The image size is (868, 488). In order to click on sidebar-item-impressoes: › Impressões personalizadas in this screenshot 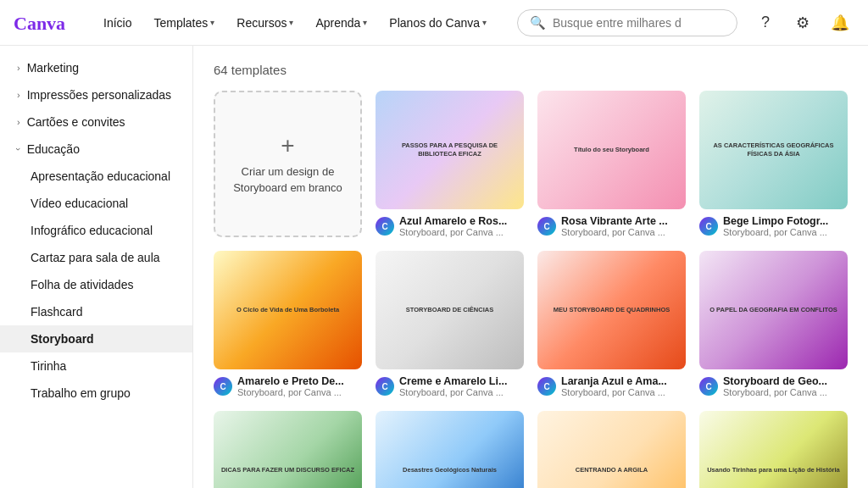, I will do `click(97, 95)`.